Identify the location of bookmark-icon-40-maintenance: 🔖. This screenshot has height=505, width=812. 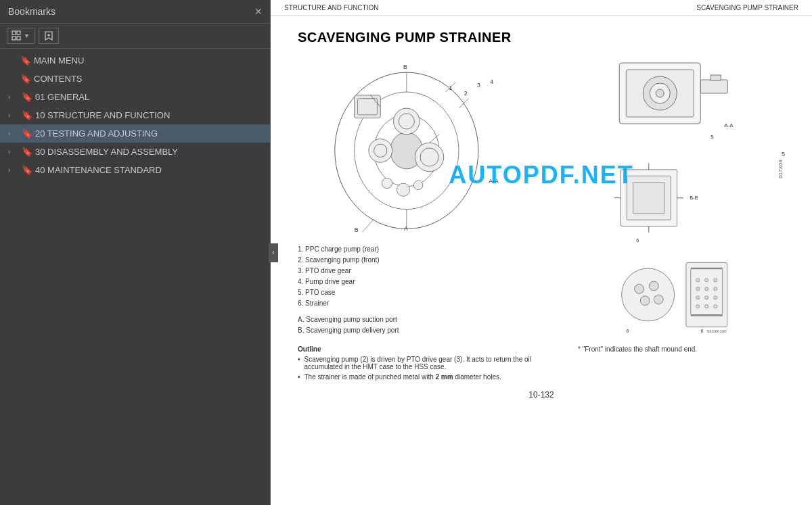
(26, 170).